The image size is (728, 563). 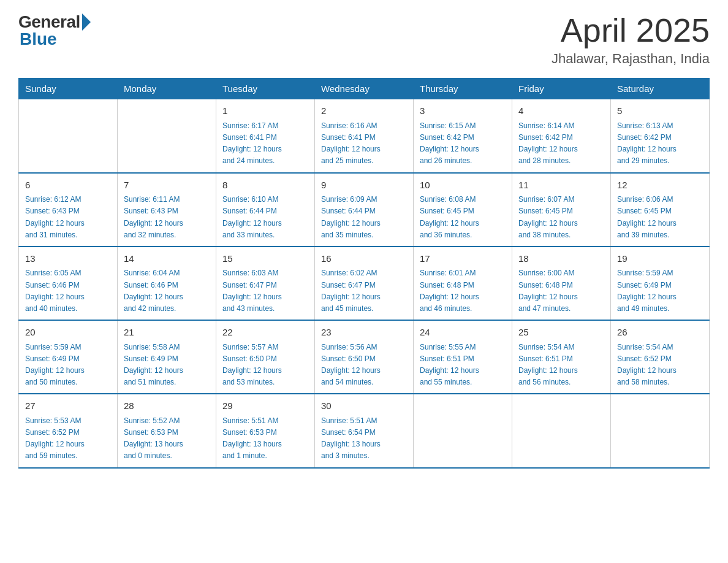 I want to click on calendar-cell: 7Sunrise: 6:11 AMSunset: 6:43 PMDaylight…, so click(x=167, y=210).